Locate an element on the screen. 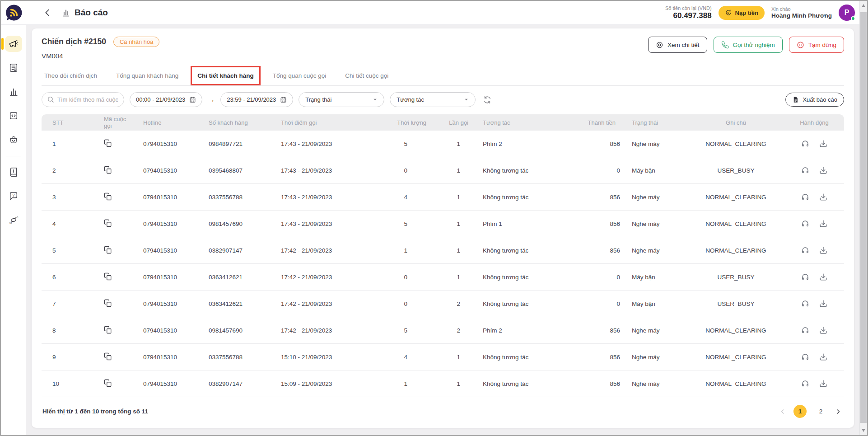  cell-stt: 3 is located at coordinates (62, 197).